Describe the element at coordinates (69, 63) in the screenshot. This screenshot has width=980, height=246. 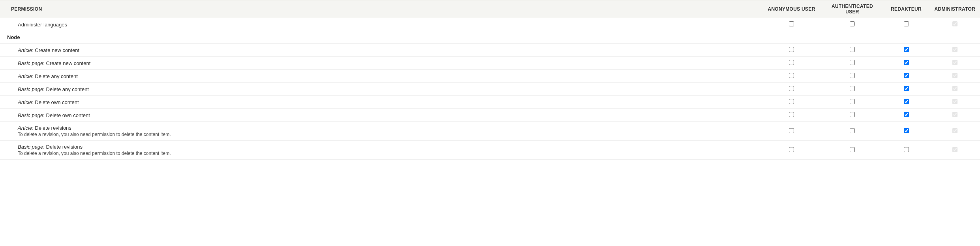
I see `permission-label: Create new content` at that location.